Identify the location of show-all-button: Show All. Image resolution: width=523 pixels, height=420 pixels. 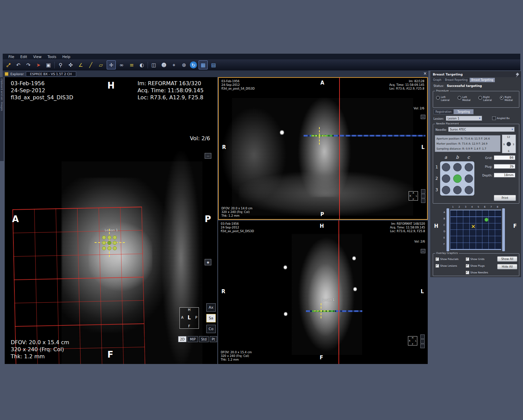
(507, 259).